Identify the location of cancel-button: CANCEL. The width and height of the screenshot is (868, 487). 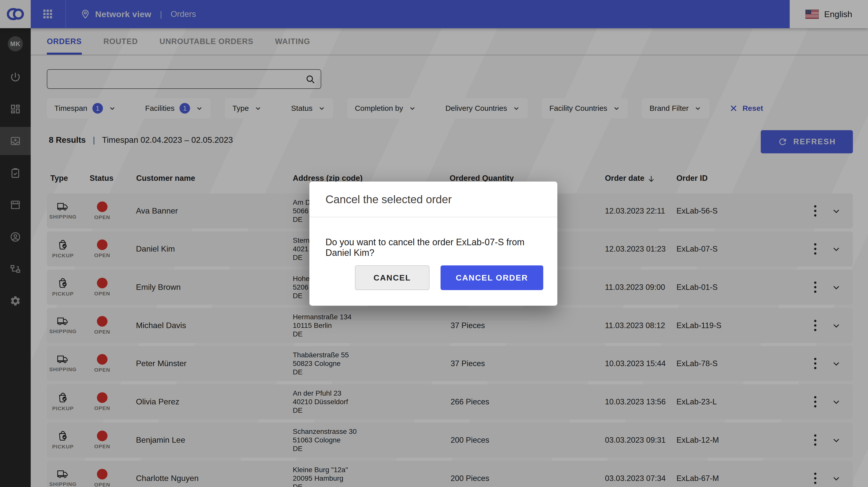
(392, 278).